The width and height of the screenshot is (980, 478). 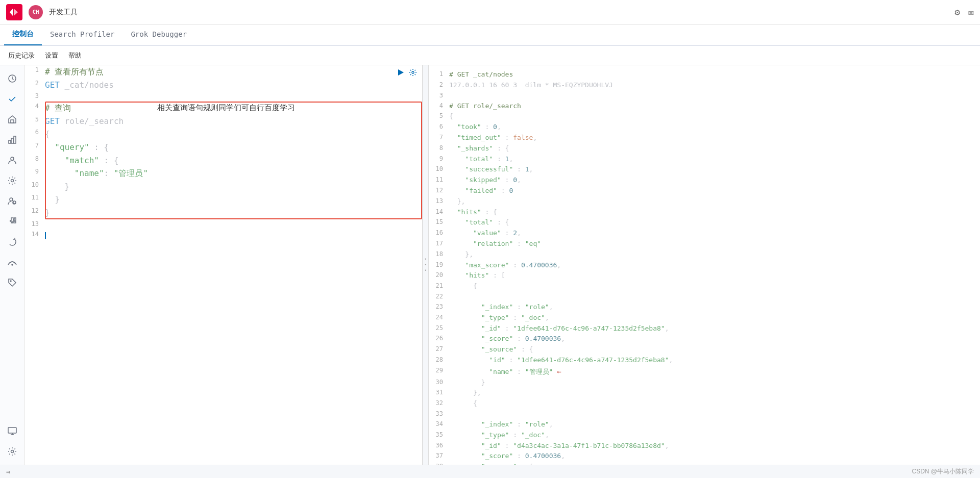 What do you see at coordinates (958, 12) in the screenshot?
I see `settings-top-icon: ⚙` at bounding box center [958, 12].